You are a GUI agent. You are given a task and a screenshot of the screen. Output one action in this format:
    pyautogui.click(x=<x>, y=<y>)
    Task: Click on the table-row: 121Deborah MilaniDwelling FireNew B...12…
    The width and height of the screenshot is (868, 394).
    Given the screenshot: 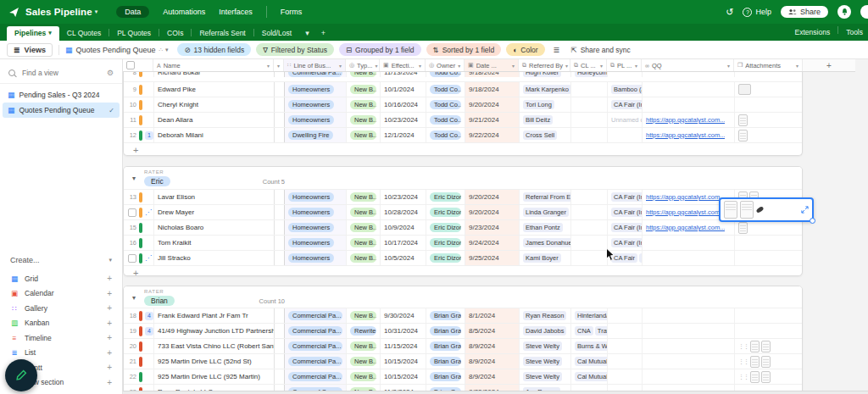 What is the action you would take?
    pyautogui.click(x=463, y=136)
    